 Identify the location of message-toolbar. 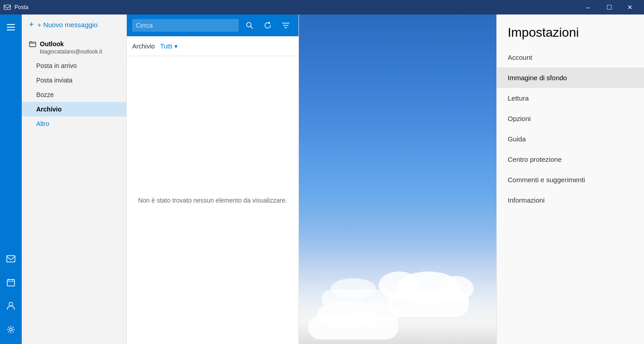
(213, 25).